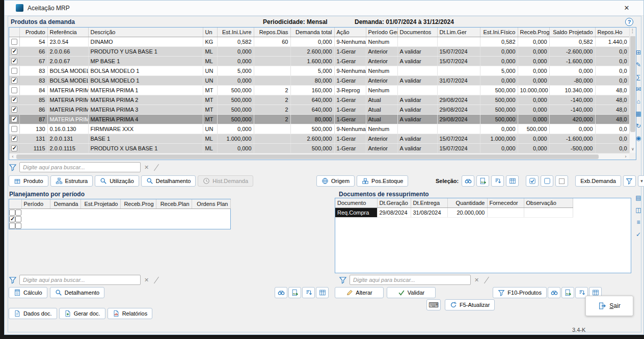 This screenshot has width=644, height=339. Describe the element at coordinates (641, 181) in the screenshot. I see `more-options-dropdown: ▾` at that location.